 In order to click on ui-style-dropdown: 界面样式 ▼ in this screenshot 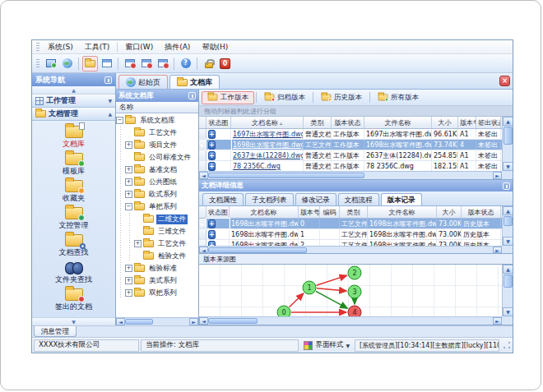, I will do `click(327, 345)`.